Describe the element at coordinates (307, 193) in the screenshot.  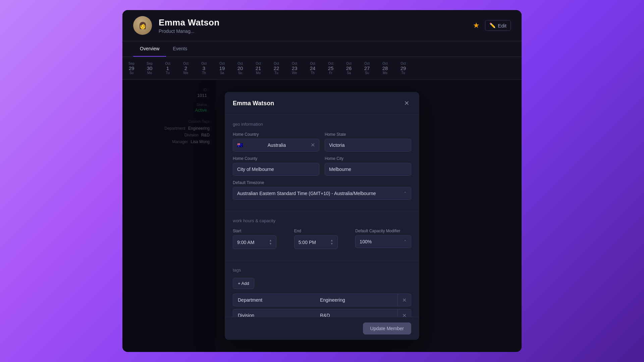
I see `timezone-value: Australian Eastern Standard Time (GMT+10…` at that location.